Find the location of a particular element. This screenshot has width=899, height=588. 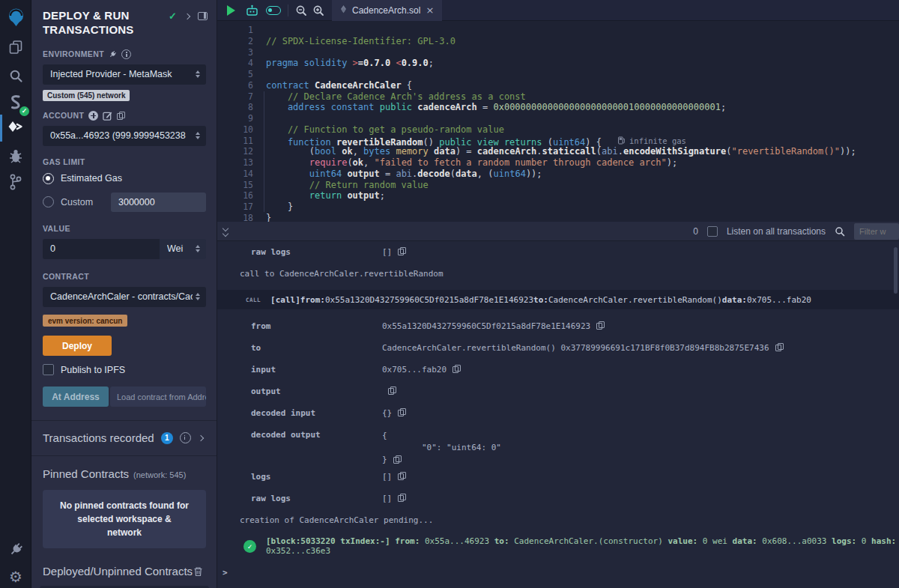

search-icon is located at coordinates (16, 76).